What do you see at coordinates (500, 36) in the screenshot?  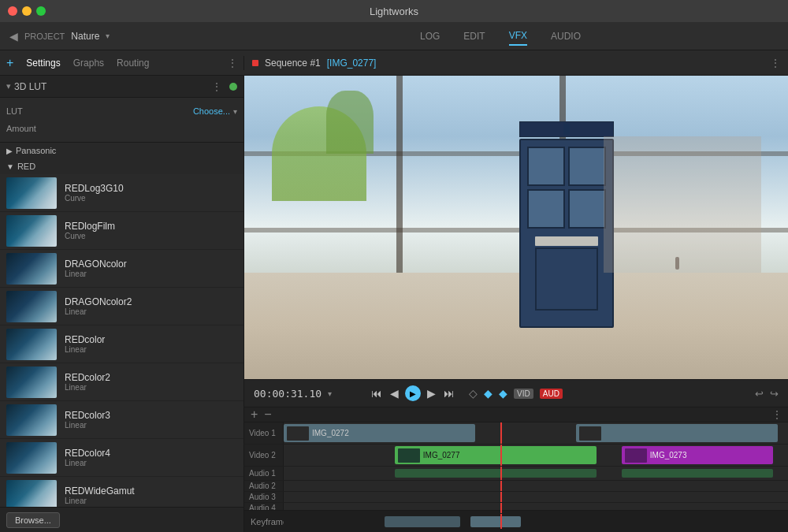 I see `nav-tabs: LOG EDIT VFX AUDIO` at bounding box center [500, 36].